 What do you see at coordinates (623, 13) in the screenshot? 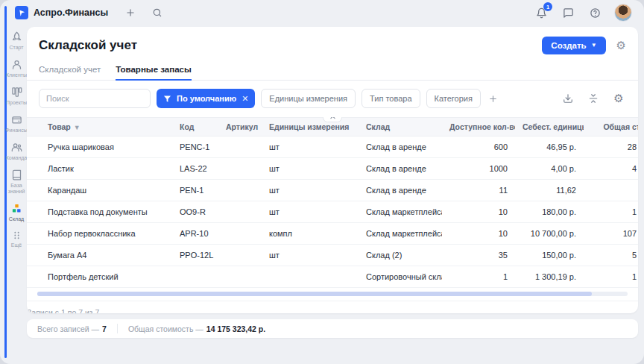
I see `user-avatar` at bounding box center [623, 13].